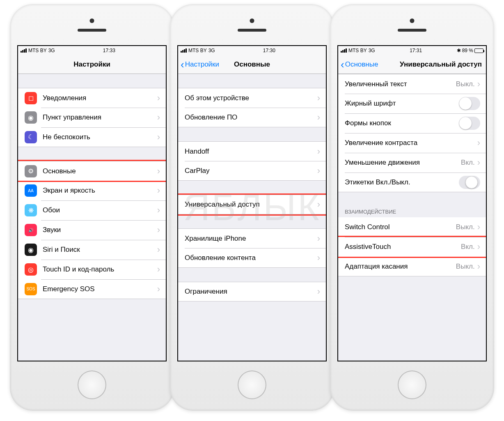 This screenshot has width=504, height=421. What do you see at coordinates (92, 64) in the screenshot?
I see `page-title: Настройки` at bounding box center [92, 64].